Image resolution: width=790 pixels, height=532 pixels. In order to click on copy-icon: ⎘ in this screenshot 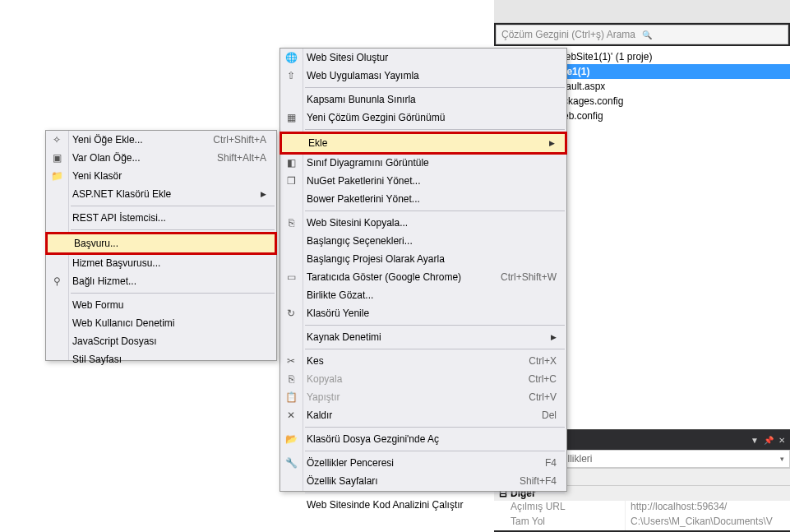, I will do `click(291, 379)`.